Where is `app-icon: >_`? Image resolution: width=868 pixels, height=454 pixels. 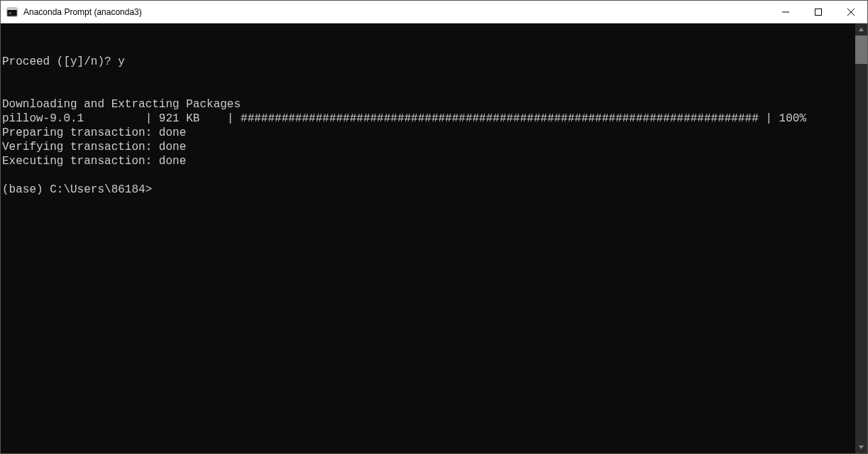 app-icon: >_ is located at coordinates (12, 12).